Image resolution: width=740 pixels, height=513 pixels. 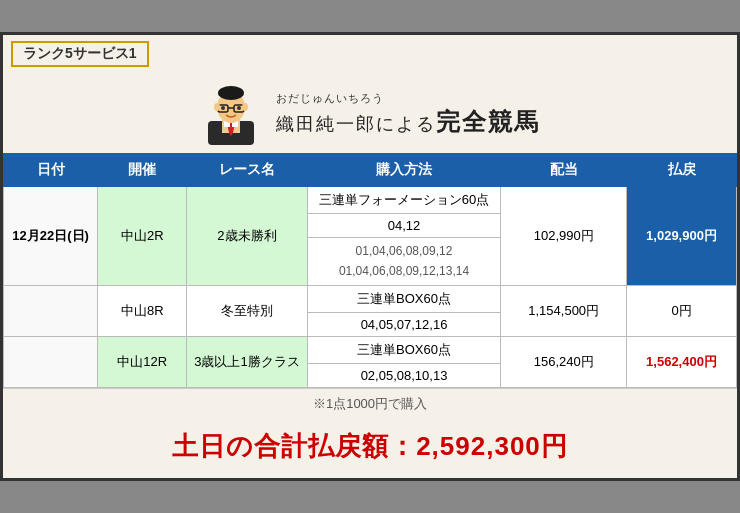 I want to click on return-cell-2: 0円, so click(x=682, y=310).